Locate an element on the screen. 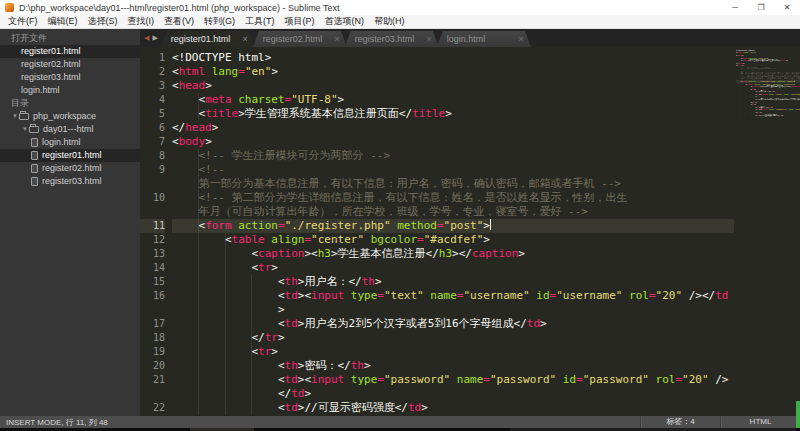  code-line: <form action="./register.php" method="po… is located at coordinates (453, 226).